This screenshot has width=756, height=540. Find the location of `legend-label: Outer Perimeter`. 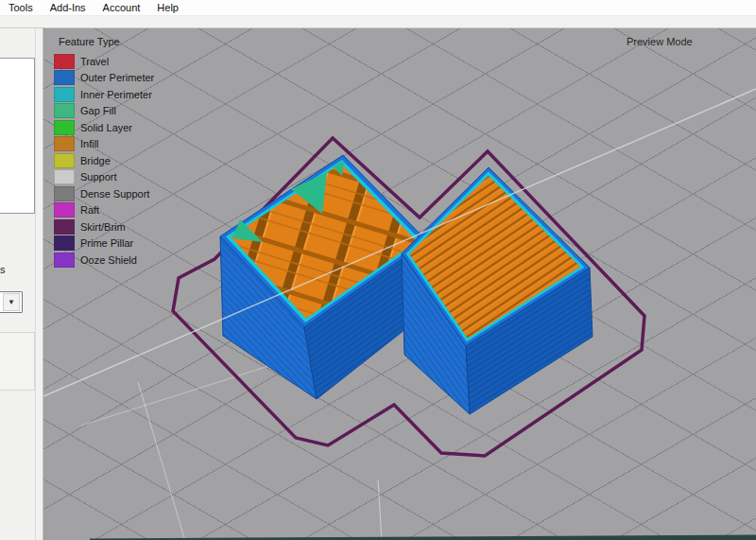

legend-label: Outer Perimeter is located at coordinates (117, 78).